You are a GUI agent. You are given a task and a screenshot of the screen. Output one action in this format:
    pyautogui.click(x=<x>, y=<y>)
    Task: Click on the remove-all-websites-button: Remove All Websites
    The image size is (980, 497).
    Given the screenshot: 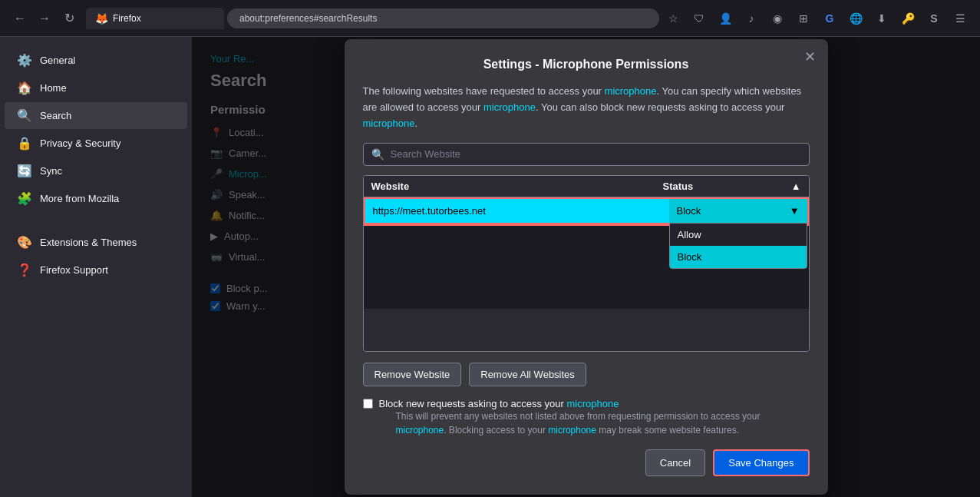 What is the action you would take?
    pyautogui.click(x=528, y=375)
    